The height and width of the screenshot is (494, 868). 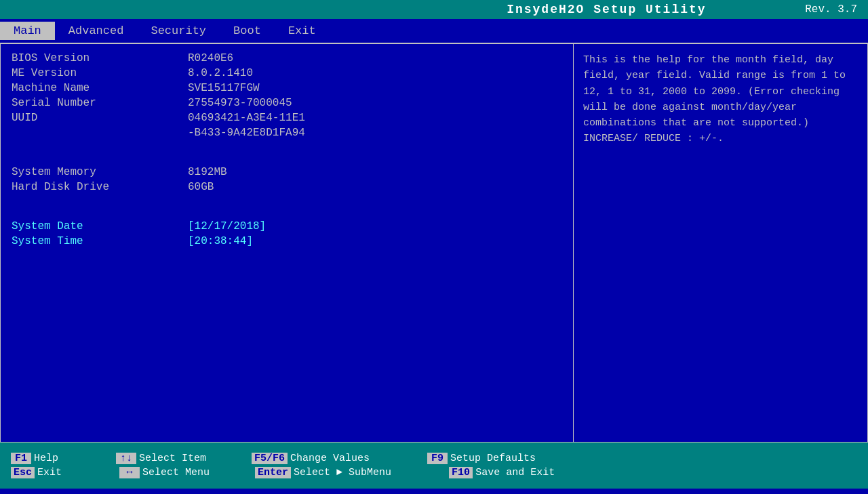 What do you see at coordinates (130, 473) in the screenshot?
I see `leftright-key: ↔` at bounding box center [130, 473].